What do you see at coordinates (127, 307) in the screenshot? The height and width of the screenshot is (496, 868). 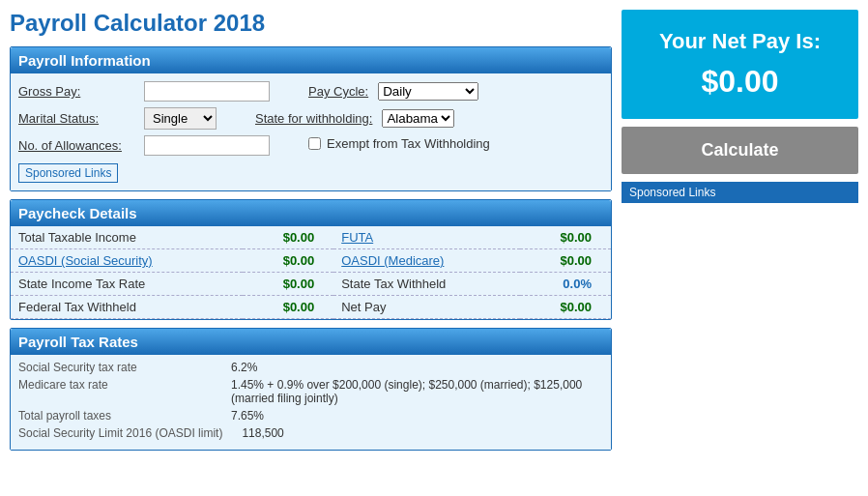 I see `federal-tax-withheld-label: Federal Tax Withheld` at bounding box center [127, 307].